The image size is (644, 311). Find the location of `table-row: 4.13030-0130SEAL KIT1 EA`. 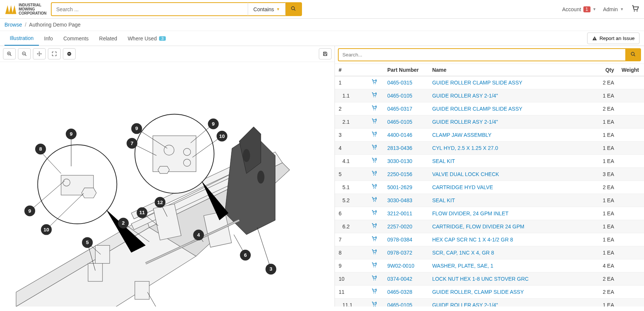

table-row: 4.13030-0130SEAL KIT1 EA is located at coordinates (489, 161).